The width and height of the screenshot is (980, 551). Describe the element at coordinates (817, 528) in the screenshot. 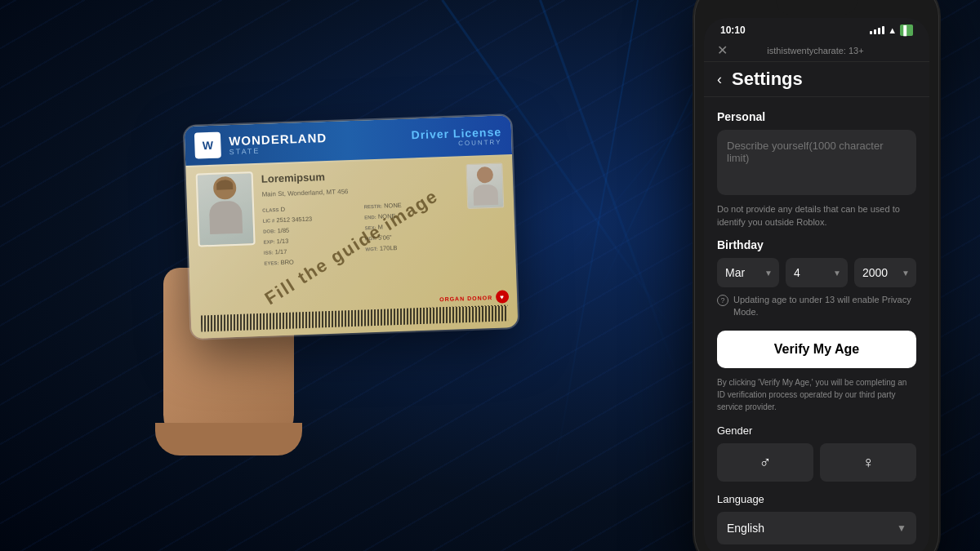

I see `language-select: English Spanish French German Portuguese…` at that location.